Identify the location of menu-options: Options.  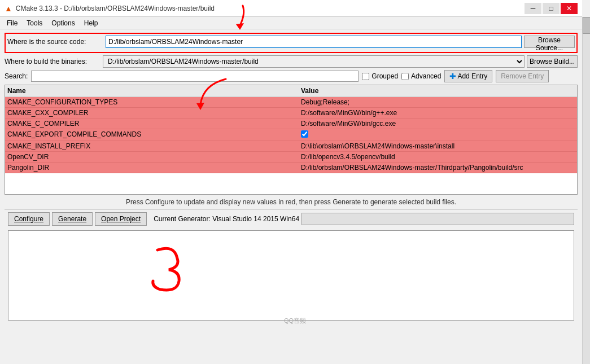
(63, 23).